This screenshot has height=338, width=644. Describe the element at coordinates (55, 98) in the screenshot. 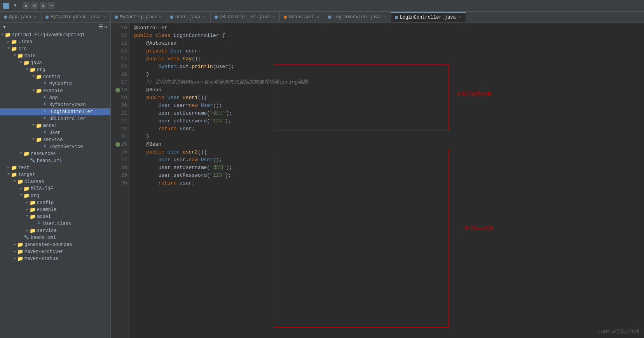

I see `tree-item-app: CApp` at that location.